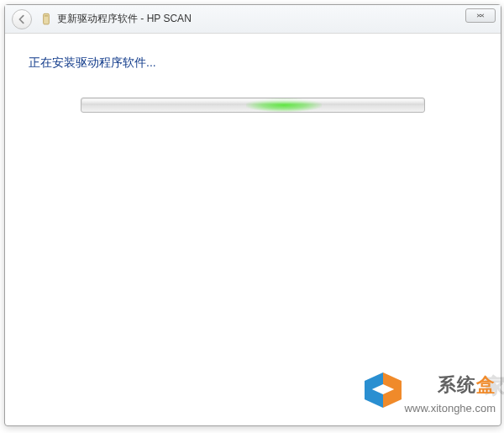 The image size is (504, 433). I want to click on window-title: 更新驱动程序软件 - HP SCAN, so click(124, 18).